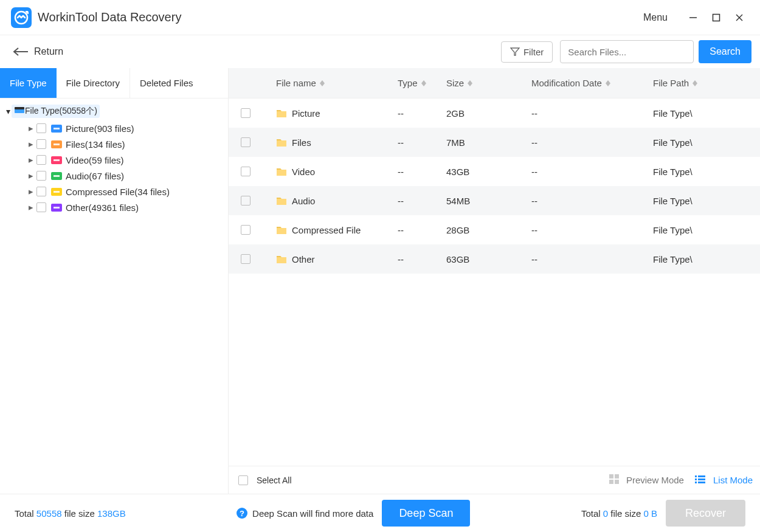 The width and height of the screenshot is (760, 532). What do you see at coordinates (494, 230) in the screenshot?
I see `table-row: Compressed File--28GB--File Type\` at bounding box center [494, 230].